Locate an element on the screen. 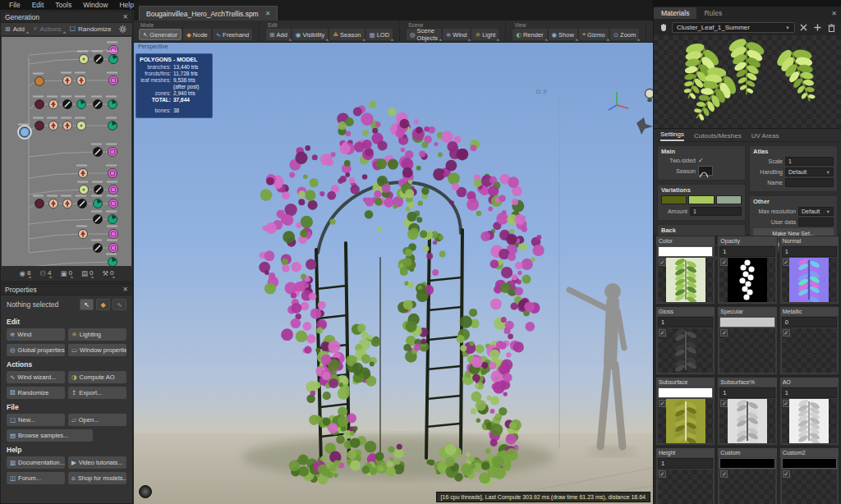 The width and height of the screenshot is (841, 504). new-button: ▢New... is located at coordinates (36, 420).